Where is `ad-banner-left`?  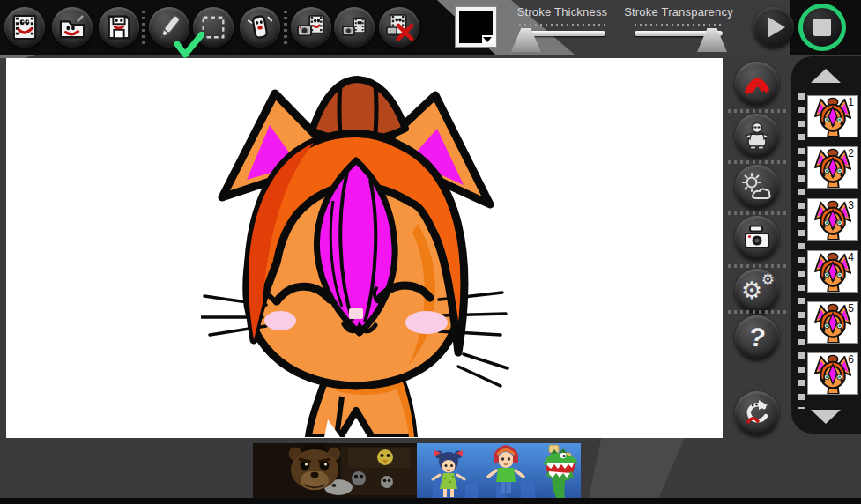 ad-banner-left is located at coordinates (335, 471).